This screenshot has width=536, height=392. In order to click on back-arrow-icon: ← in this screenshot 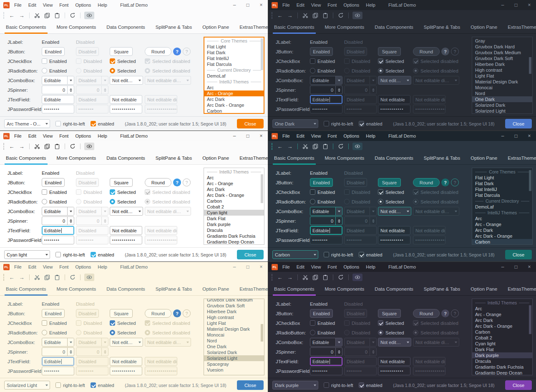, I will do `click(280, 146)`.